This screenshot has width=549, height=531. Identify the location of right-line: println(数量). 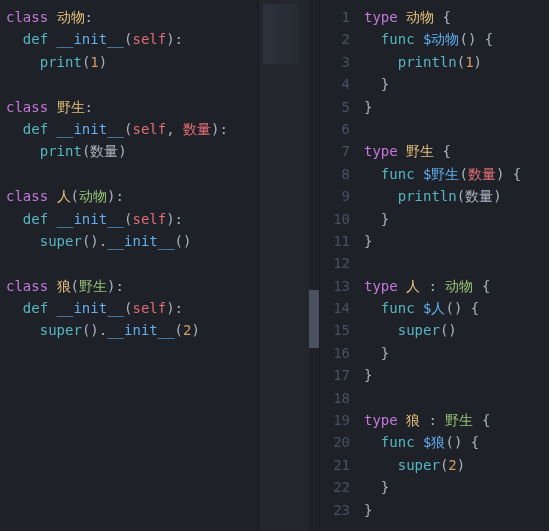
(456, 196).